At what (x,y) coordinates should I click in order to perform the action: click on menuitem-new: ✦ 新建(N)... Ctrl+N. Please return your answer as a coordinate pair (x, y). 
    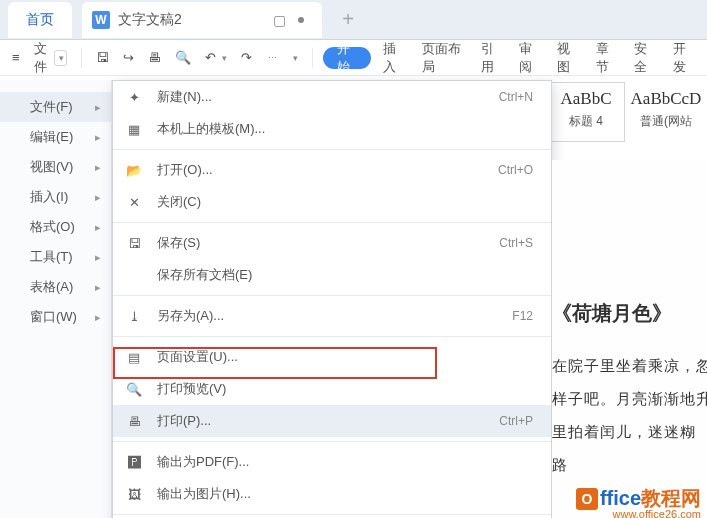
    Looking at the image, I should click on (332, 97).